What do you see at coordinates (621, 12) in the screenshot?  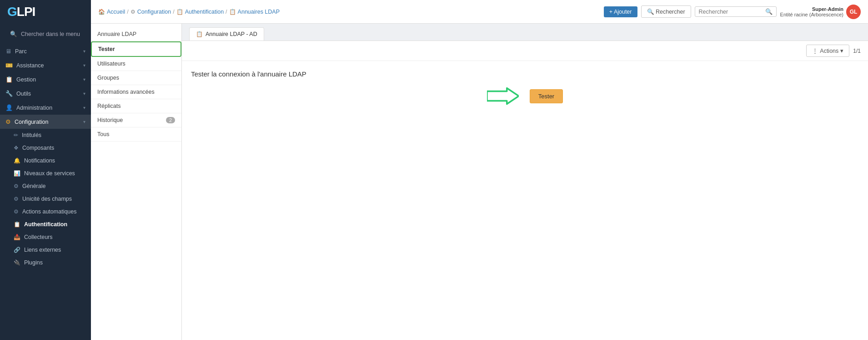 I see `add-button: + Ajouter` at bounding box center [621, 12].